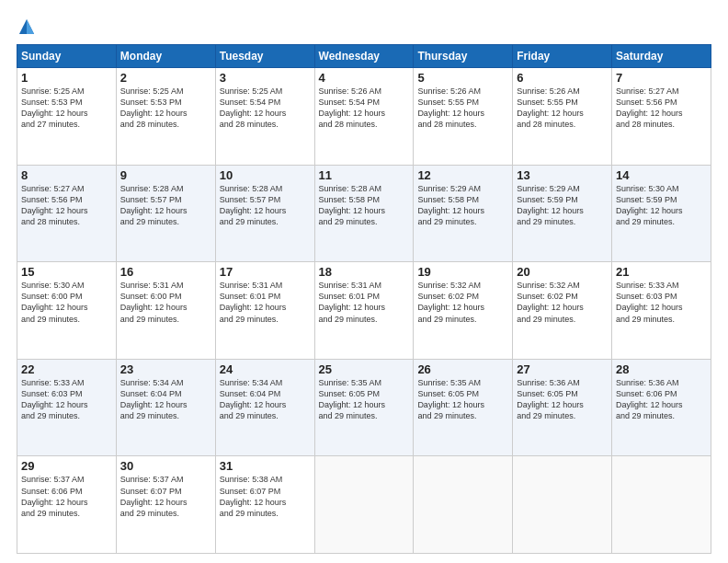 The image size is (728, 563). What do you see at coordinates (265, 497) in the screenshot?
I see `day-info: Sunrise: 5:38 AMSunset: 6:07 PMDaylight:…` at bounding box center [265, 497].